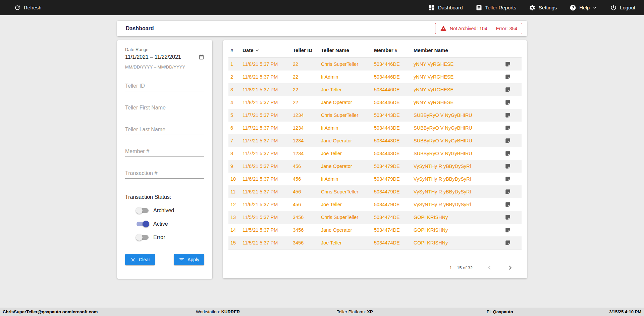  I want to click on toggle-active: Active, so click(170, 224).